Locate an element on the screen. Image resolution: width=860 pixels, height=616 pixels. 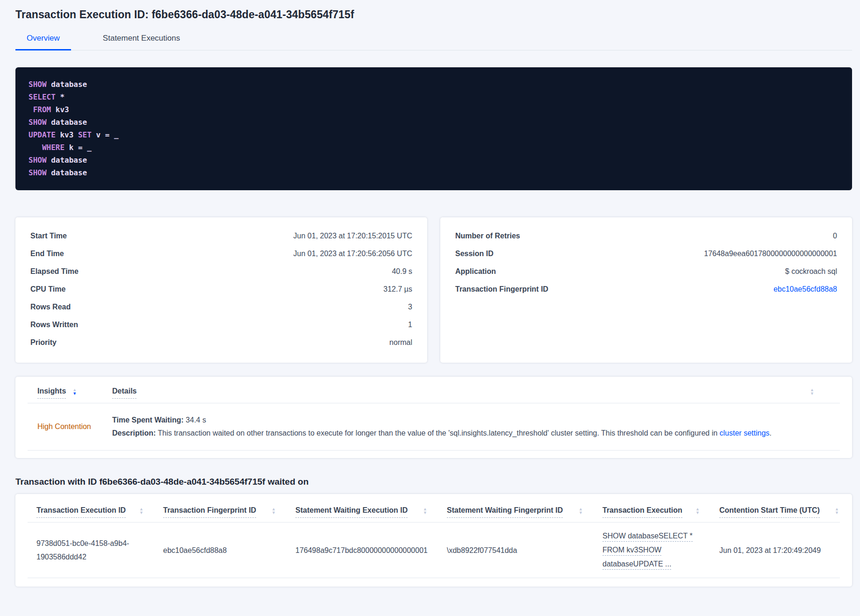
sql-keyword: UPDATE is located at coordinates (42, 135).